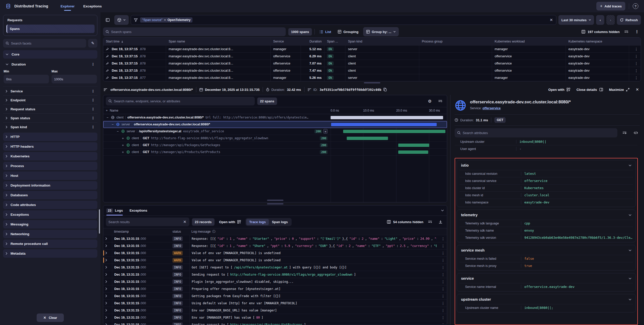  I want to click on search-spans-input, so click(194, 32).